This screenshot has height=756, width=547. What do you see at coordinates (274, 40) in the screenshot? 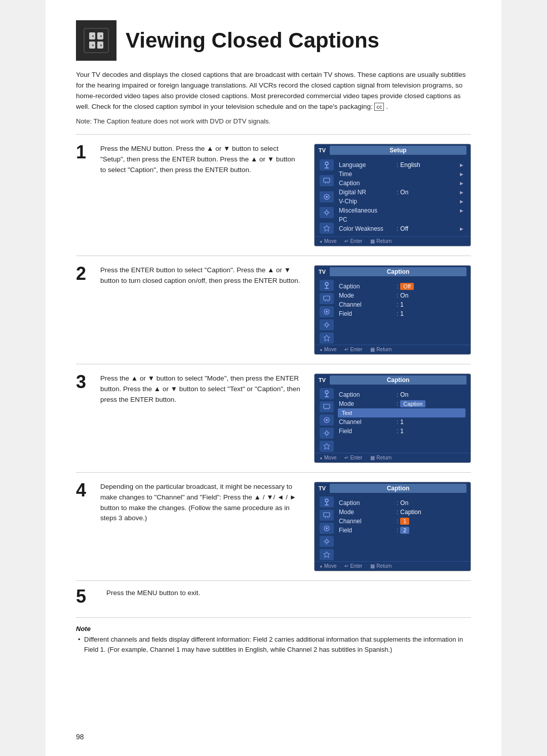
I see `page-header: Viewing Closed Captions` at bounding box center [274, 40].